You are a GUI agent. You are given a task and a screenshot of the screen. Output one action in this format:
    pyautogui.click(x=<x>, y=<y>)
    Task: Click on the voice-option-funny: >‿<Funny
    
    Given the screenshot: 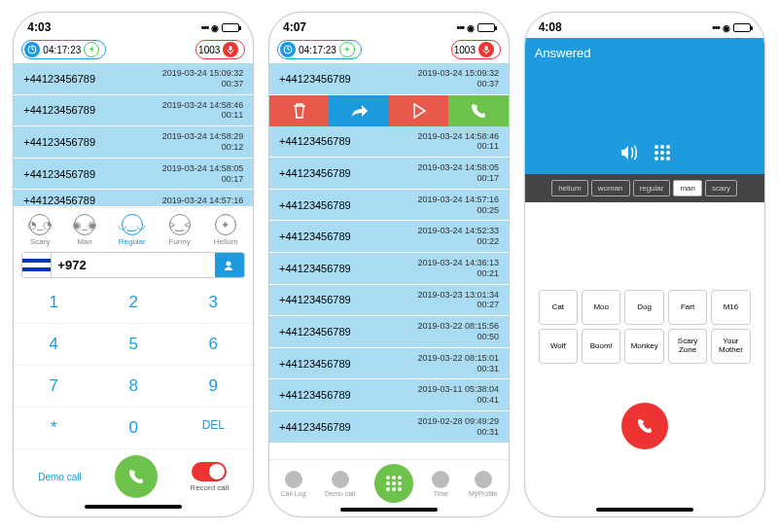 What is the action you would take?
    pyautogui.click(x=180, y=230)
    